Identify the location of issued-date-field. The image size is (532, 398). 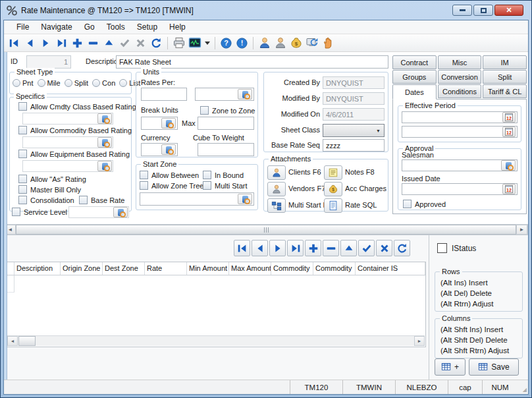
(460, 189).